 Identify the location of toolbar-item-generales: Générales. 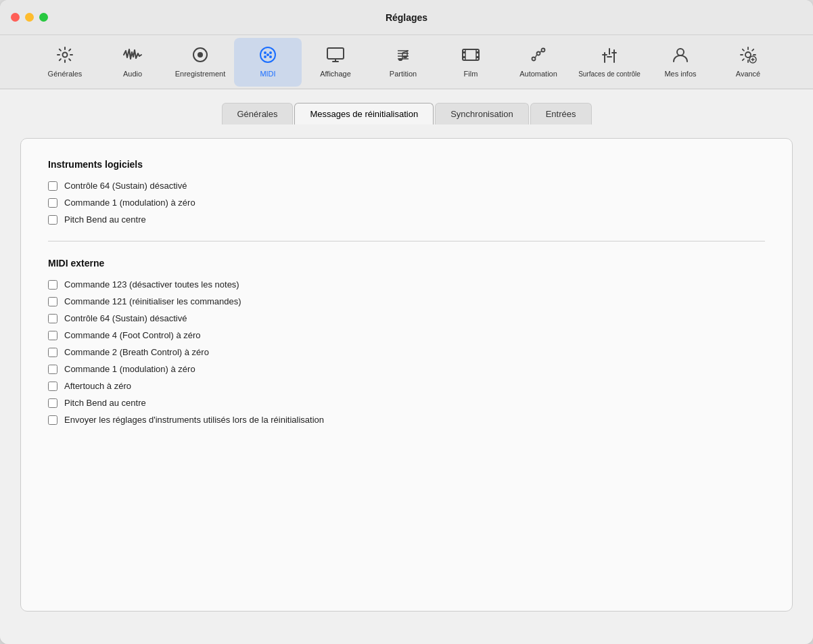
(65, 62).